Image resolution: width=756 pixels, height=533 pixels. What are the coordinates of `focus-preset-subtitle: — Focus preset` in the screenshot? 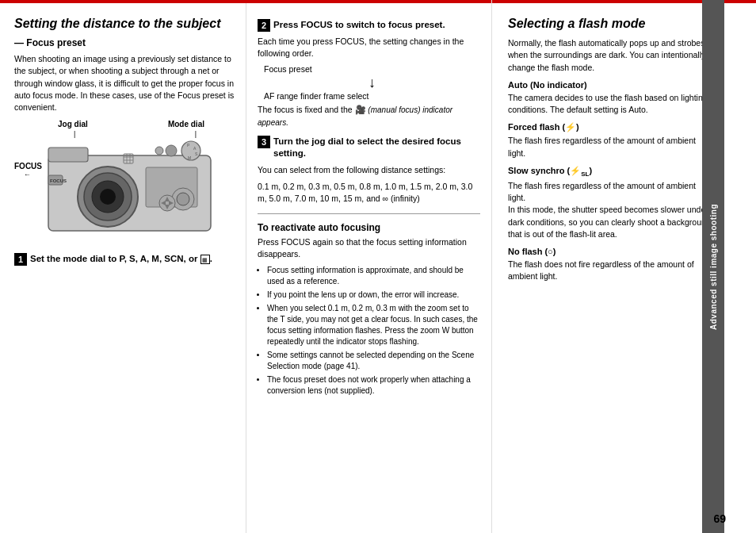 It's located at (124, 43).